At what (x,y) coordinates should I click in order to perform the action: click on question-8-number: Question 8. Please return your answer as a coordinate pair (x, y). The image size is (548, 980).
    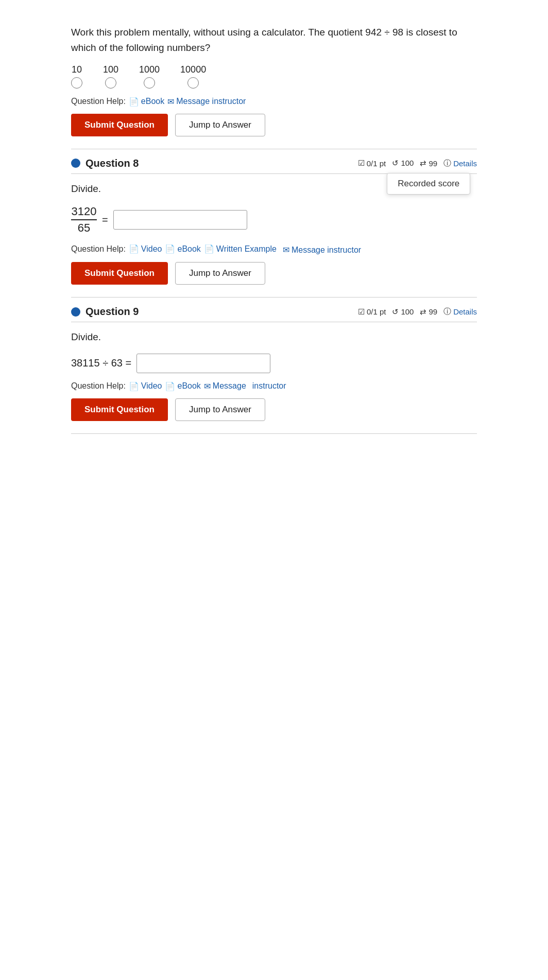
    Looking at the image, I should click on (112, 164).